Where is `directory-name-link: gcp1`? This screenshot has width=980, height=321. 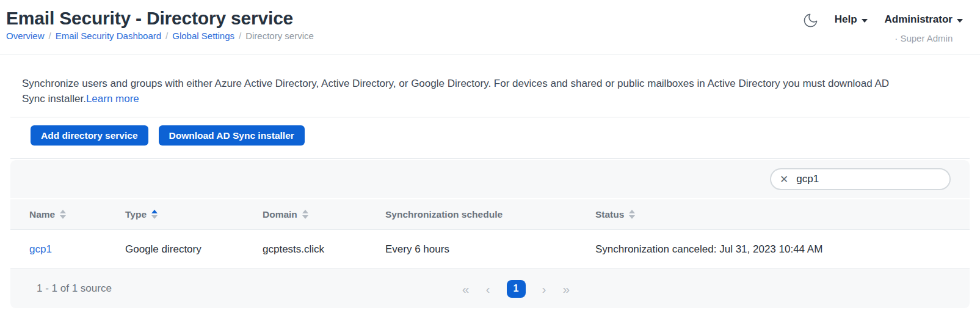 directory-name-link: gcp1 is located at coordinates (40, 249).